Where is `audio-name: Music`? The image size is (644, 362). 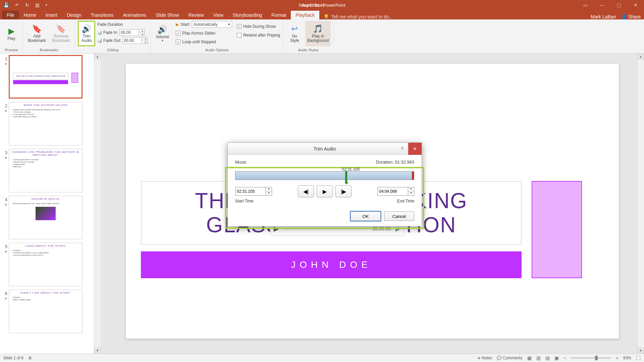
audio-name: Music is located at coordinates (241, 162).